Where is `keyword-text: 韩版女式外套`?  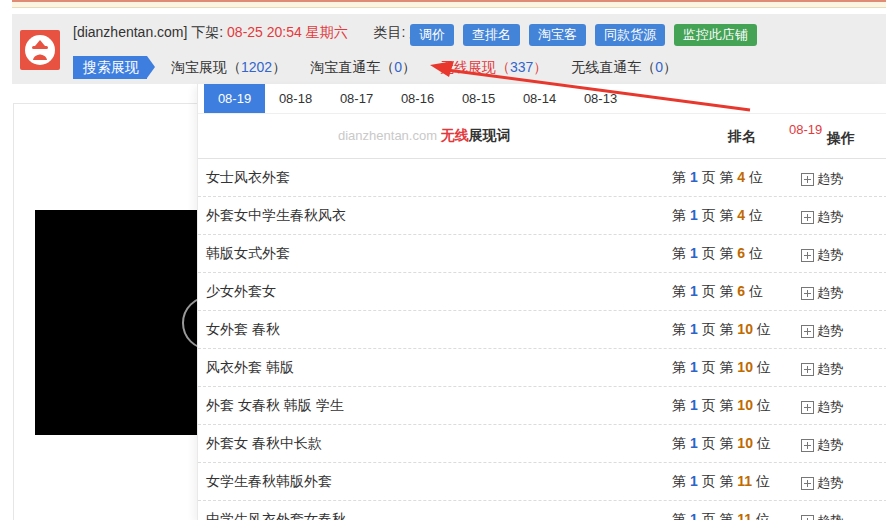
keyword-text: 韩版女式外套 is located at coordinates (248, 254).